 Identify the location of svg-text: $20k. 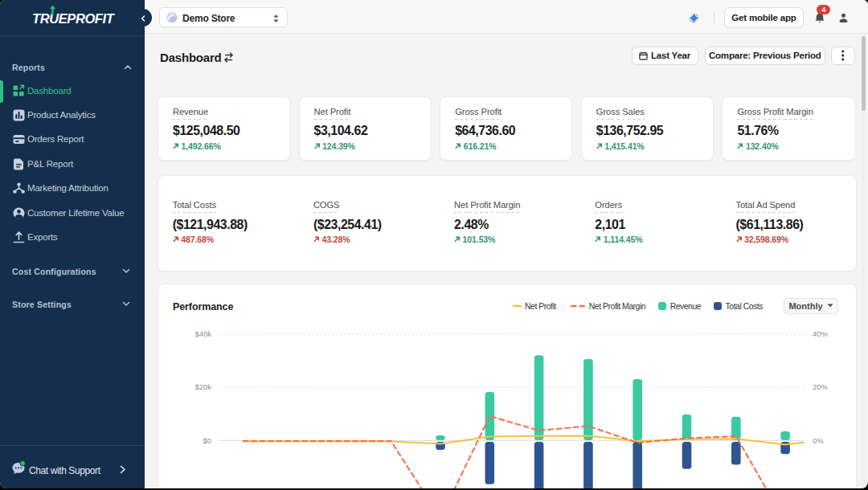
(203, 387).